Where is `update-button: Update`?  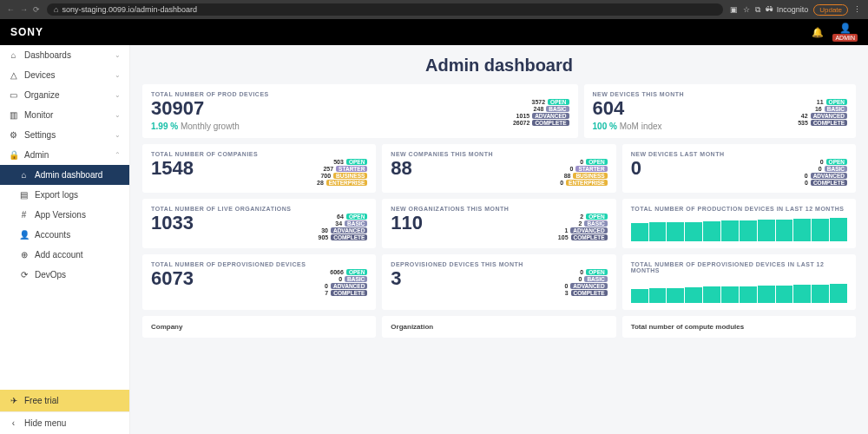 update-button: Update is located at coordinates (831, 10).